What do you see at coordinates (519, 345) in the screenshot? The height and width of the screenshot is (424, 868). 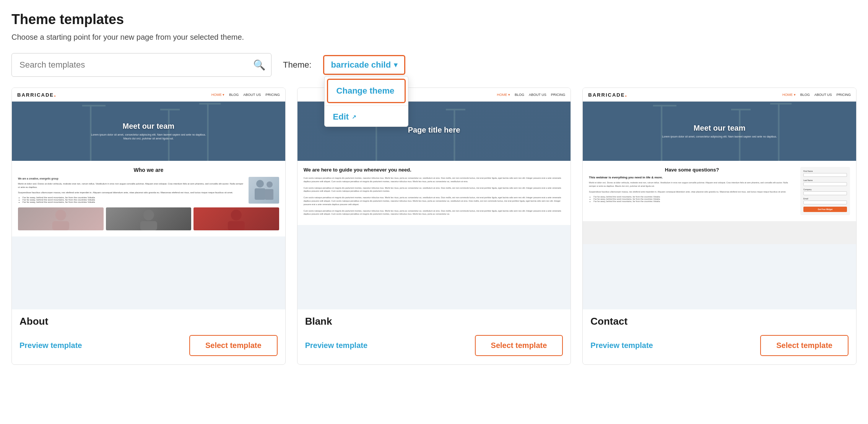 I see `select-template-blank: Select template` at bounding box center [519, 345].